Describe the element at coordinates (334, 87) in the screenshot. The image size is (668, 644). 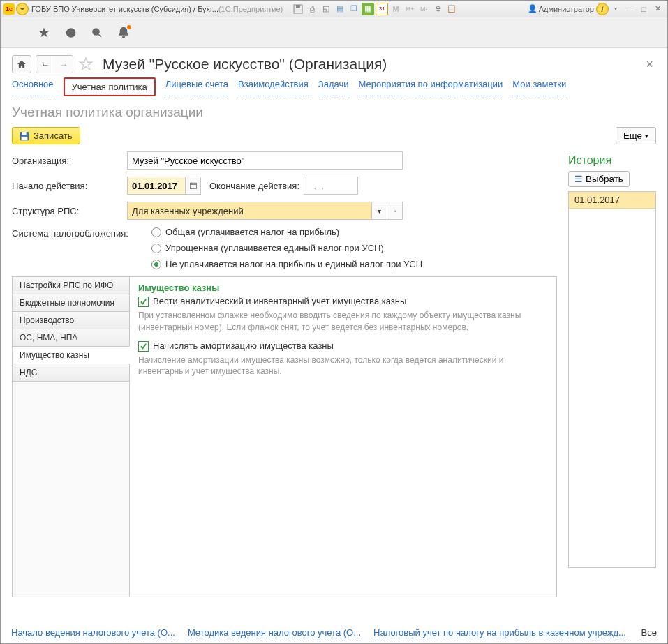
I see `tab-tasks: Задачи` at that location.